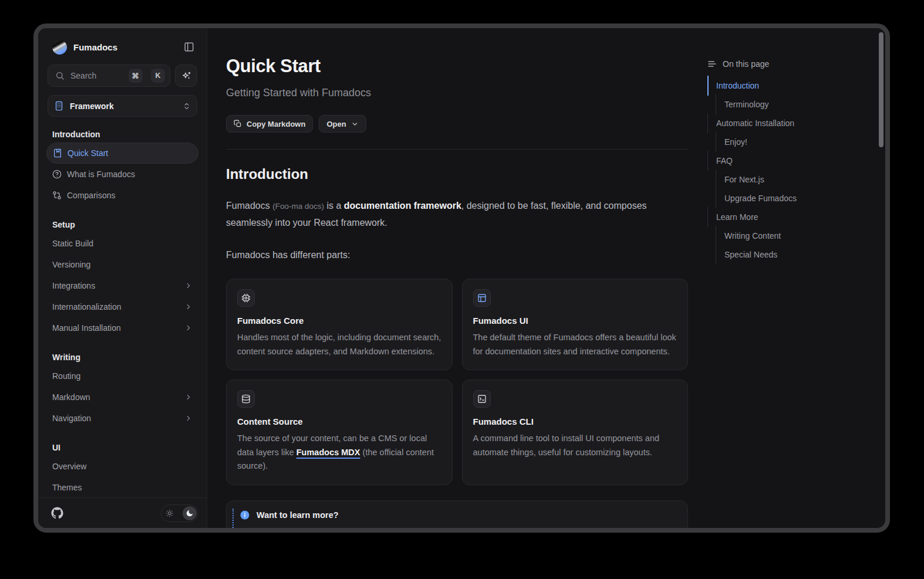 Image resolution: width=924 pixels, height=579 pixels. Describe the element at coordinates (126, 225) in the screenshot. I see `section-label-setup: Setup` at that location.